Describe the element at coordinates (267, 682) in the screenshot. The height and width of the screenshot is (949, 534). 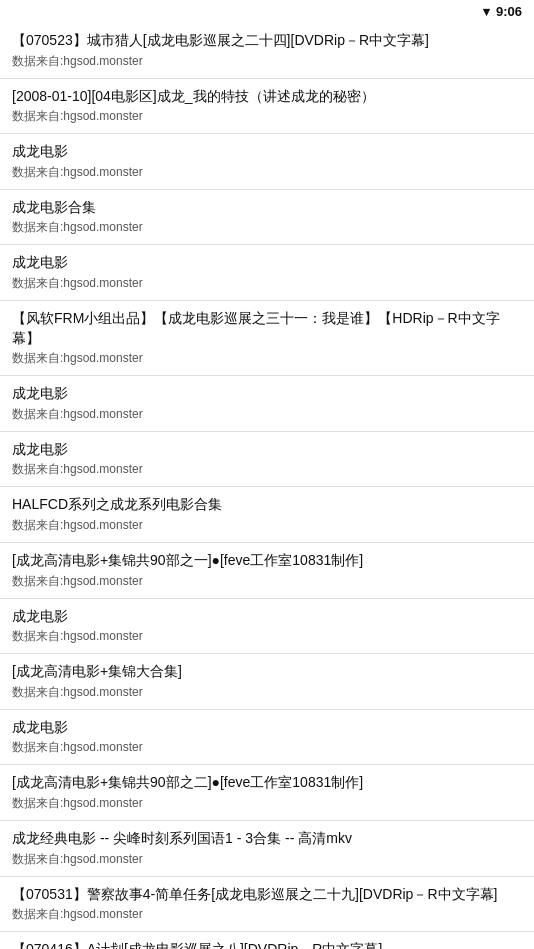
I see `list-item: [成龙高清电影+集锦大合集]数据来自:hgsod.monster` at that location.